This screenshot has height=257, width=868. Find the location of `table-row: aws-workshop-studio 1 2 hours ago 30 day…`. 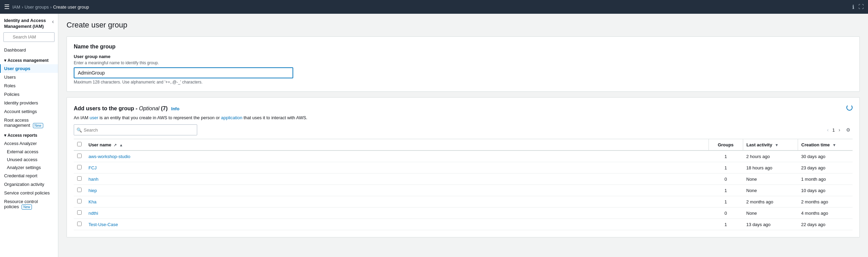

table-row: aws-workshop-studio 1 2 hours ago 30 day… is located at coordinates (463, 156).